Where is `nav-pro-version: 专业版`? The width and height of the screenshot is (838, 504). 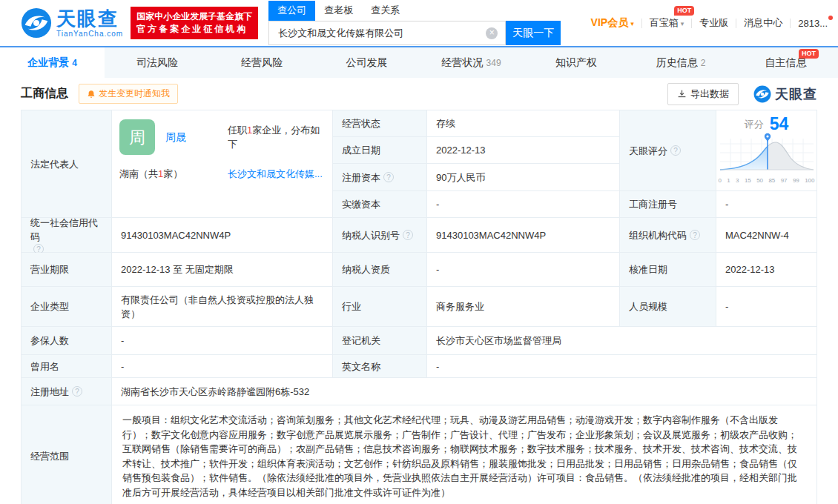
nav-pro-version: 专业版 is located at coordinates (713, 23).